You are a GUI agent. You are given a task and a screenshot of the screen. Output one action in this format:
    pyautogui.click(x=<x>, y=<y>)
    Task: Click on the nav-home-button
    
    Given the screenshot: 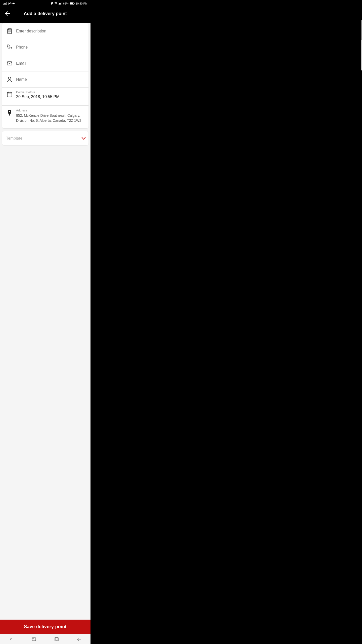 What is the action you would take?
    pyautogui.click(x=11, y=639)
    